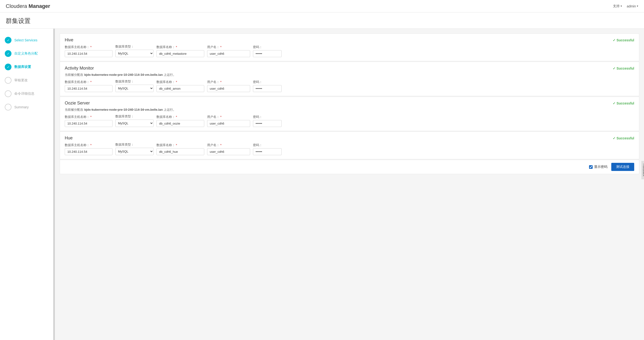  Describe the element at coordinates (268, 121) in the screenshot. I see `password-group-2: 密码：` at that location.